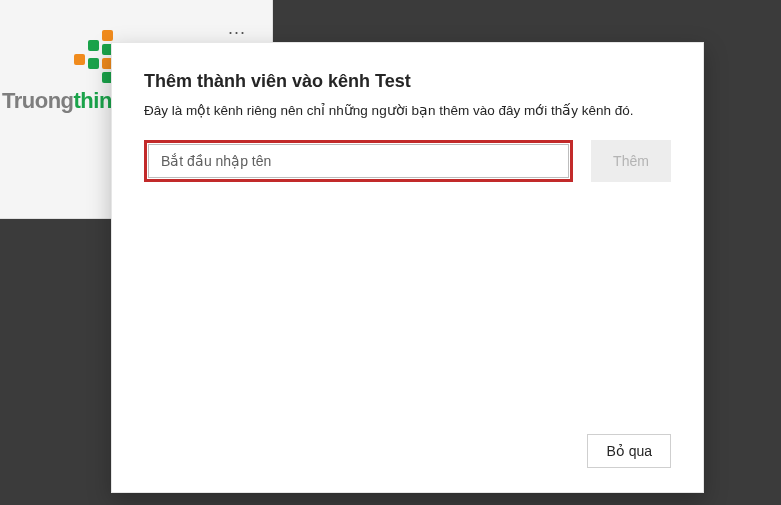  What do you see at coordinates (358, 161) in the screenshot?
I see `input-highlight-frame` at bounding box center [358, 161].